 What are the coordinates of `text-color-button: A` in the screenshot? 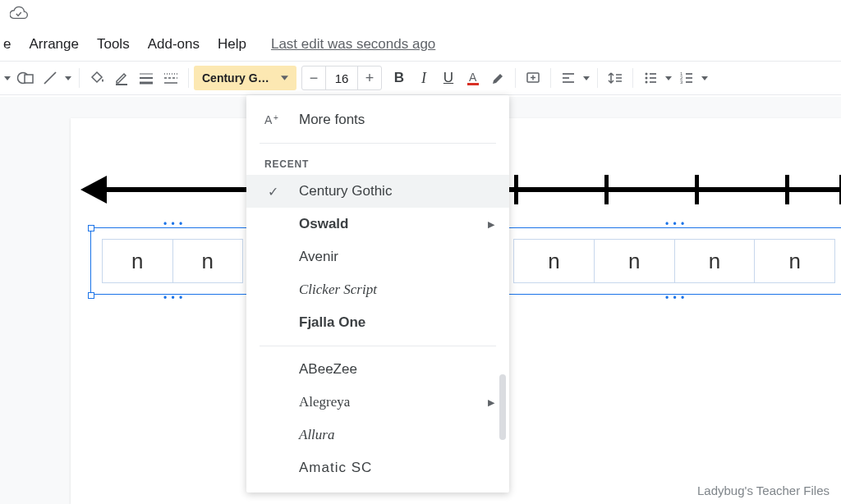 It's located at (473, 78).